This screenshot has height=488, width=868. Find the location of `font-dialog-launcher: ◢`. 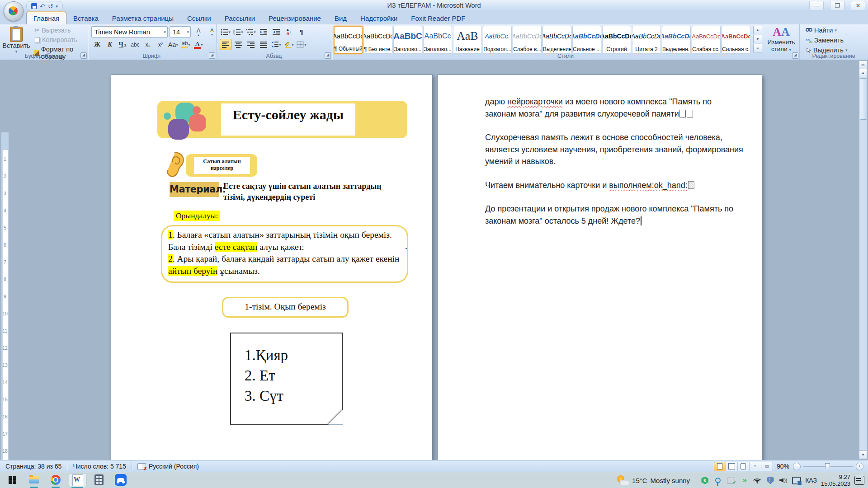

font-dialog-launcher: ◢ is located at coordinates (212, 56).